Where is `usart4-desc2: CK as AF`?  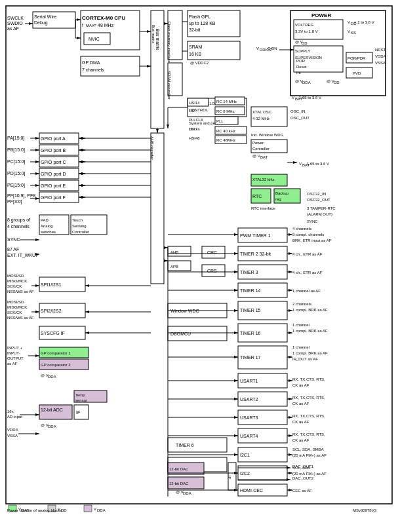
usart4-desc2: CK as AF is located at coordinates (301, 440).